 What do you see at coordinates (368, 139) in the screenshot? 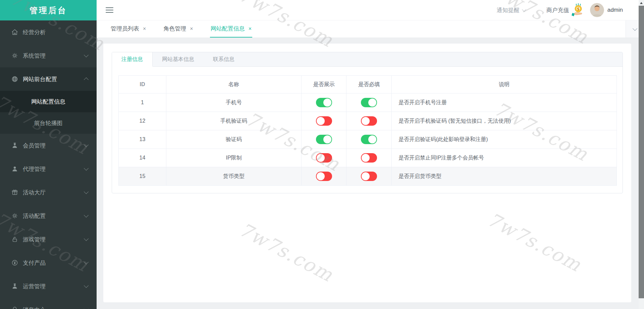
I see `table-row: 13 验证码 是否开启验证码(此处影响登录和注册)` at bounding box center [368, 139].